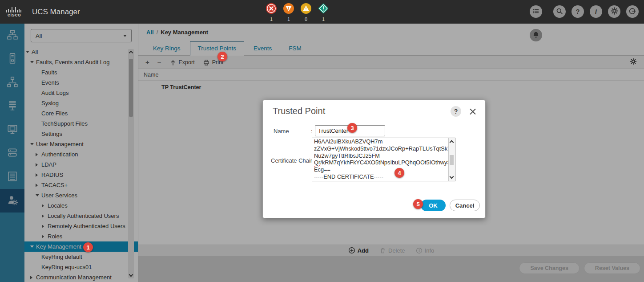 The height and width of the screenshot is (282, 644). What do you see at coordinates (12, 130) in the screenshot?
I see `sidebar-item-vm` at bounding box center [12, 130].